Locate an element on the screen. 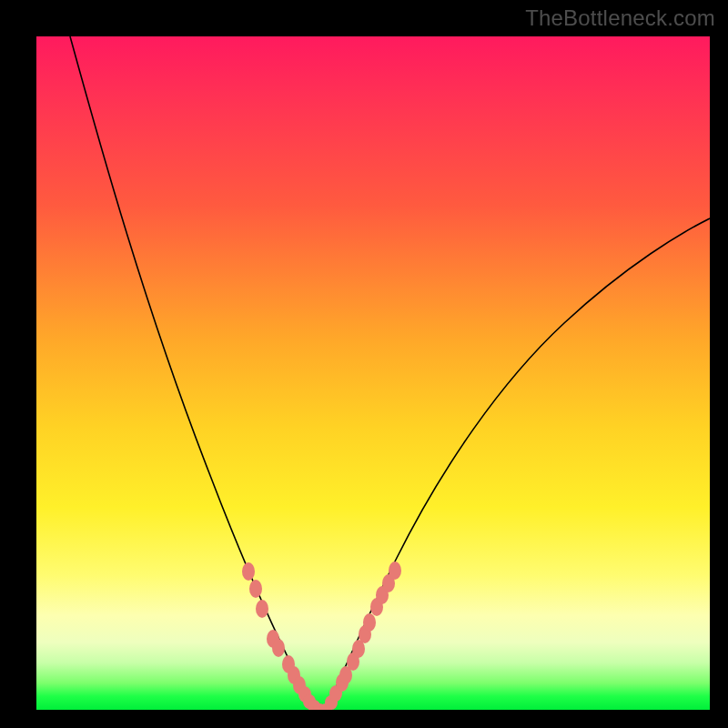 The image size is (728, 728). right-dot-cluster is located at coordinates (360, 635).